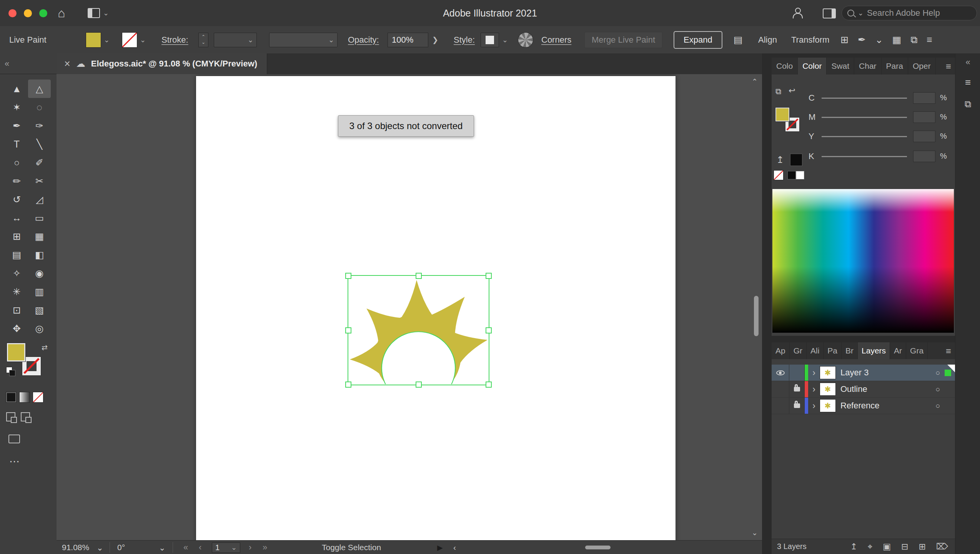 This screenshot has width=980, height=554. What do you see at coordinates (39, 218) in the screenshot?
I see `free-transform-tool: ▭` at bounding box center [39, 218].